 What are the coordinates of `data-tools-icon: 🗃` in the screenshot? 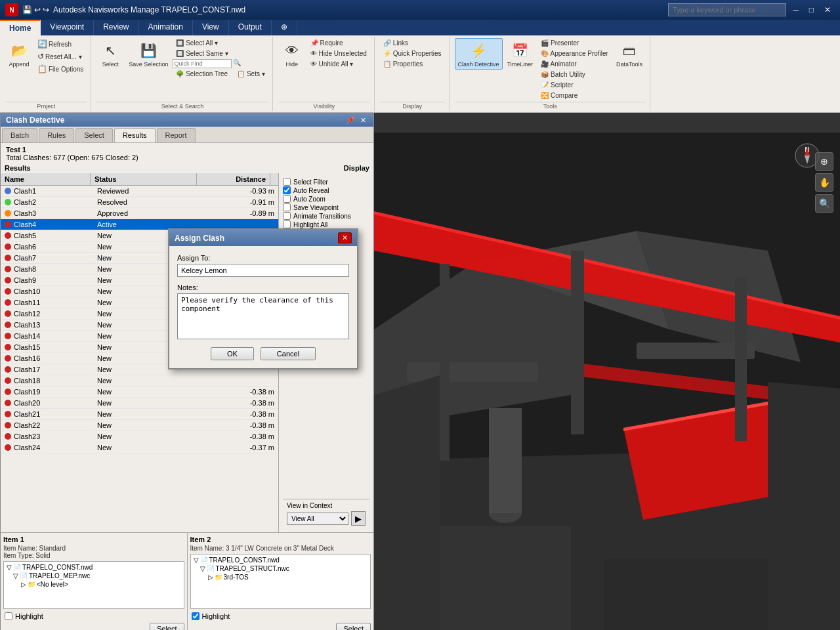 It's located at (629, 51).